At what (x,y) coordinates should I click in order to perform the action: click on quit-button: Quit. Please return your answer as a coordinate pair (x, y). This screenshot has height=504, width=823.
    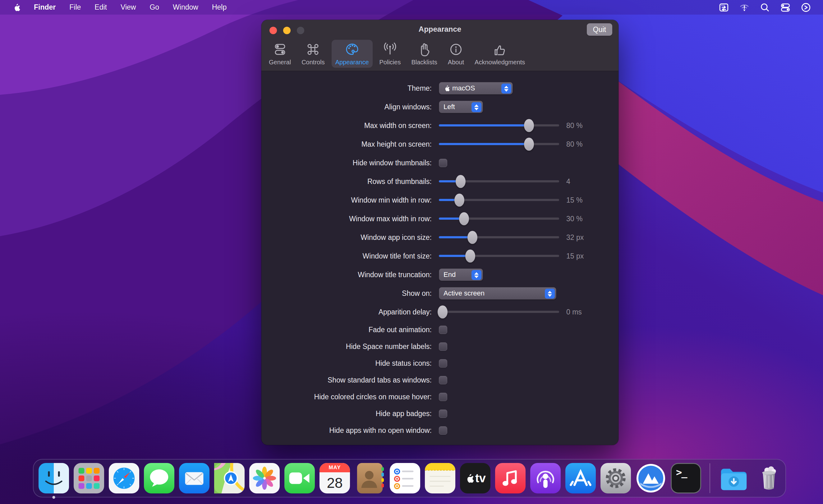
    Looking at the image, I should click on (600, 29).